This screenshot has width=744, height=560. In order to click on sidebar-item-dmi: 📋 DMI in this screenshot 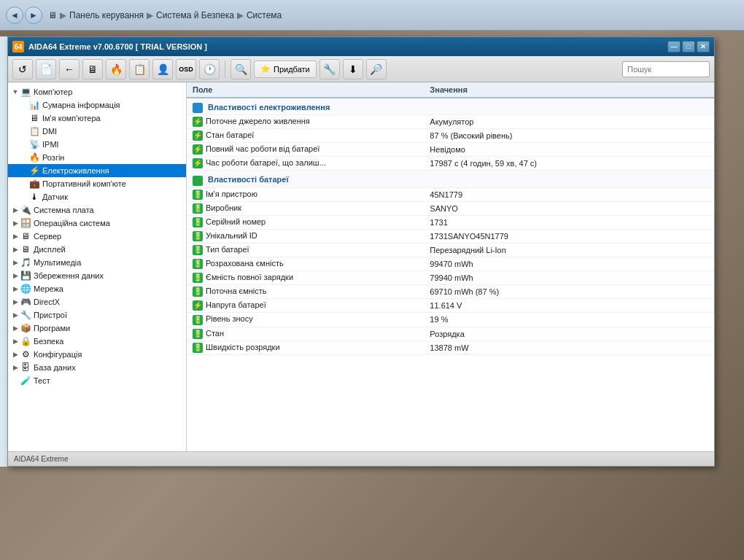, I will do `click(97, 131)`.